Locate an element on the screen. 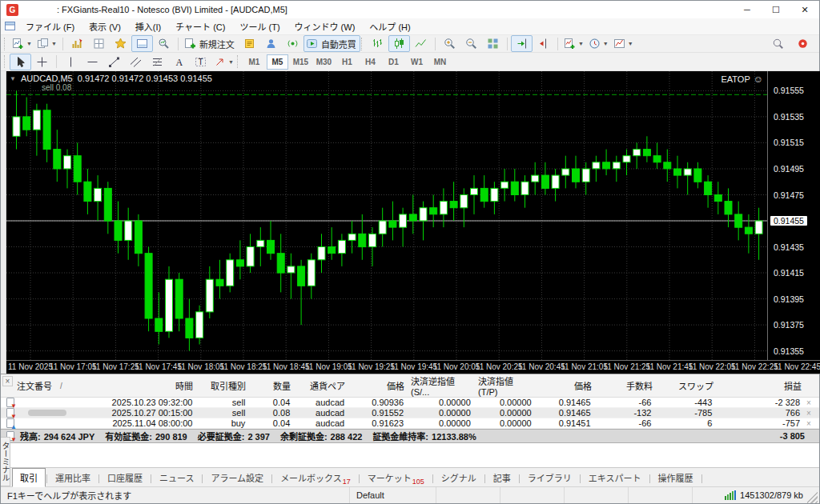 The image size is (820, 504). column-header-11: 損益 is located at coordinates (764, 386).